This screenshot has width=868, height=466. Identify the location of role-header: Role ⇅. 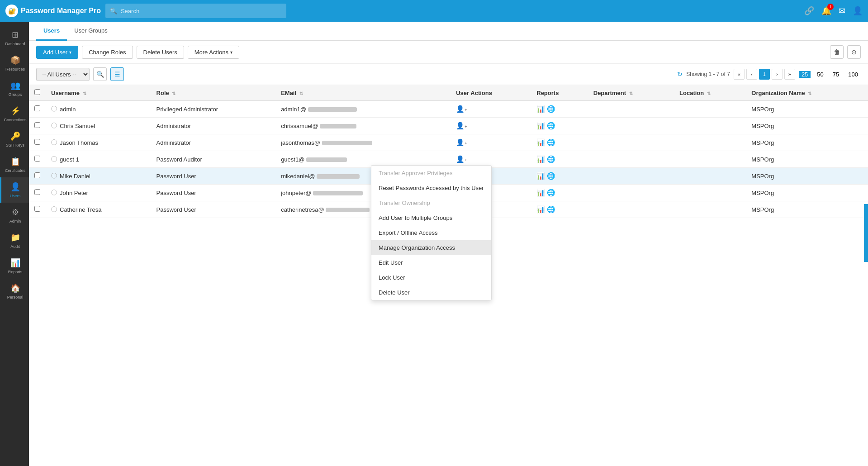
(213, 93).